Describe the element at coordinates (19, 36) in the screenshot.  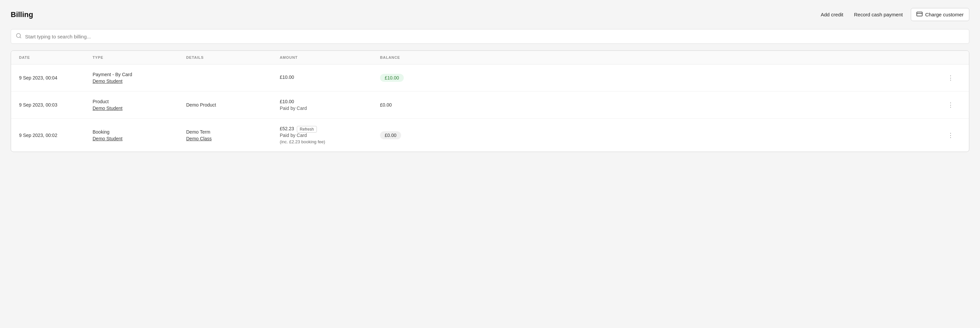
I see `search-icon` at that location.